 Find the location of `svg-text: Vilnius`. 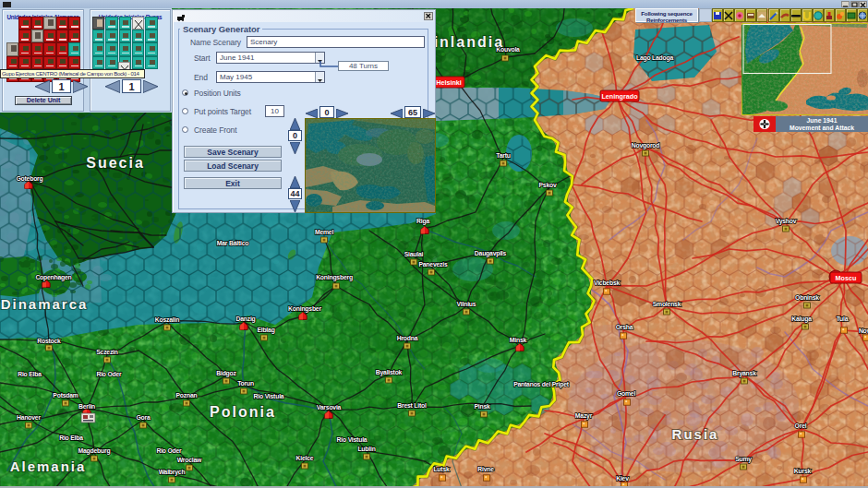

svg-text: Vilnius is located at coordinates (467, 304).